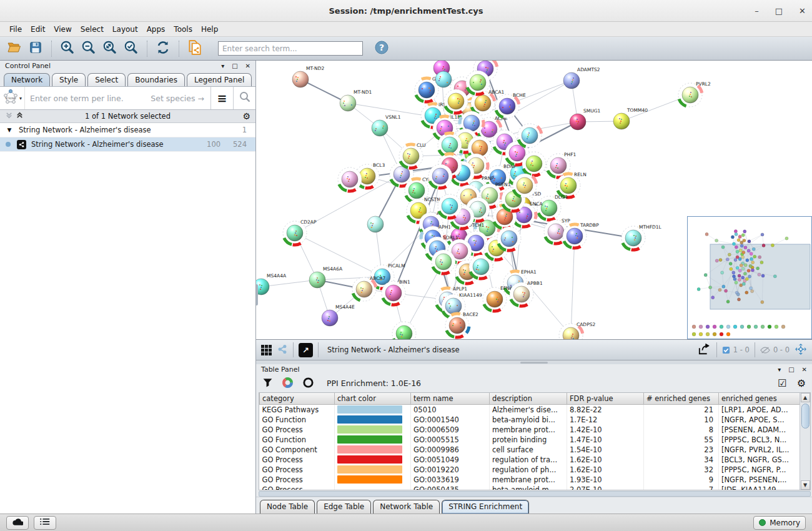 The height and width of the screenshot is (531, 812). I want to click on column-header: term name, so click(450, 399).